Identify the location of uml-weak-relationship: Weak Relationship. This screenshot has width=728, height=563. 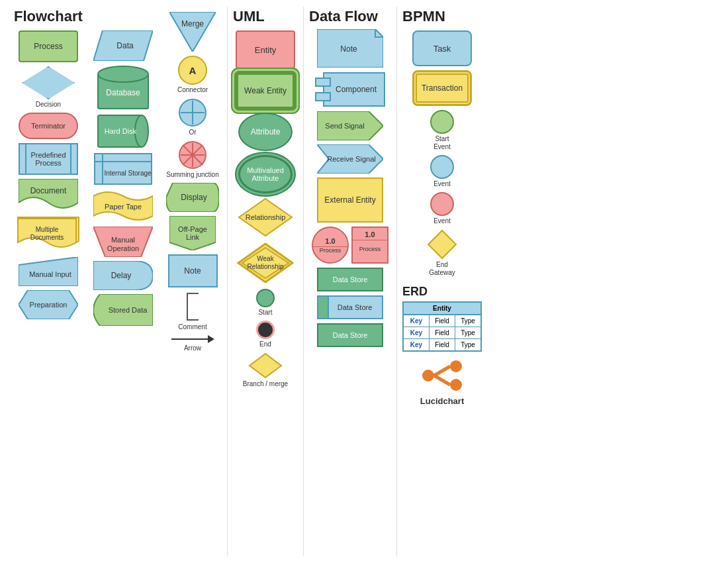
(265, 263).